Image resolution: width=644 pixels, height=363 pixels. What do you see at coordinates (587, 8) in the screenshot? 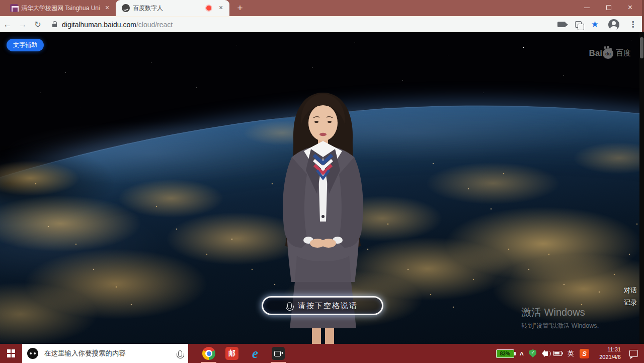
I see `minimize-button` at bounding box center [587, 8].